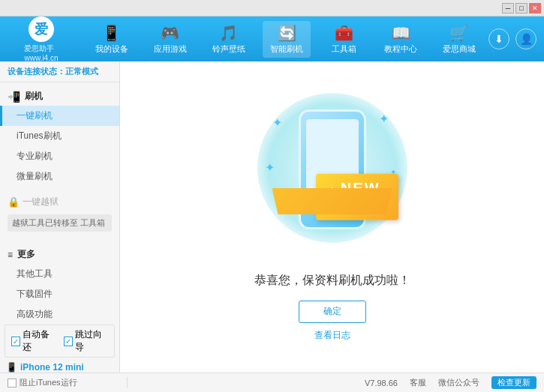 This screenshot has width=544, height=392. What do you see at coordinates (514, 382) in the screenshot?
I see `check-update-button: 检查更新` at bounding box center [514, 382].